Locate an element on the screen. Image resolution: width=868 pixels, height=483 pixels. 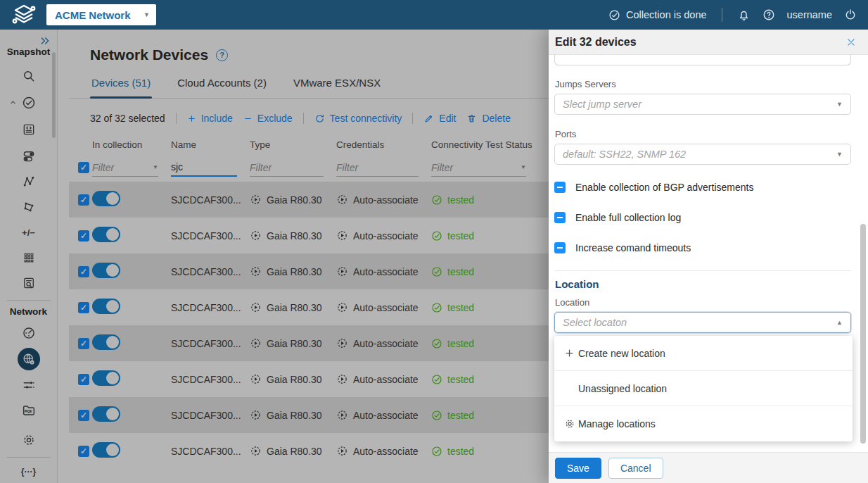
location-select: Select locaton ▲ is located at coordinates (703, 322).